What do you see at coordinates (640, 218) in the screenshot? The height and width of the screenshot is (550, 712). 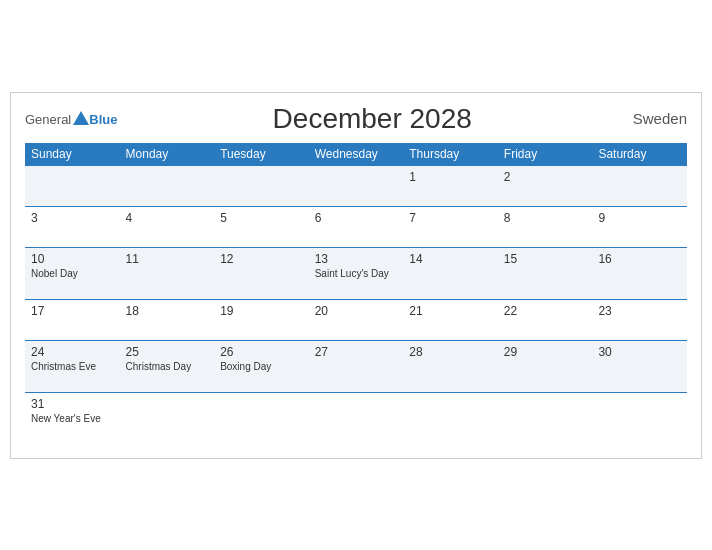 I see `day-number: 9` at bounding box center [640, 218].